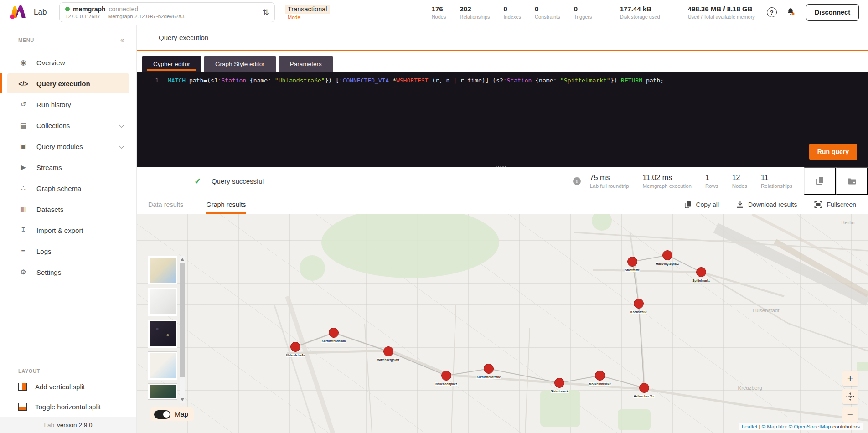 This screenshot has width=868, height=433. What do you see at coordinates (712, 181) in the screenshot?
I see `query-metric: 1Rows` at bounding box center [712, 181].